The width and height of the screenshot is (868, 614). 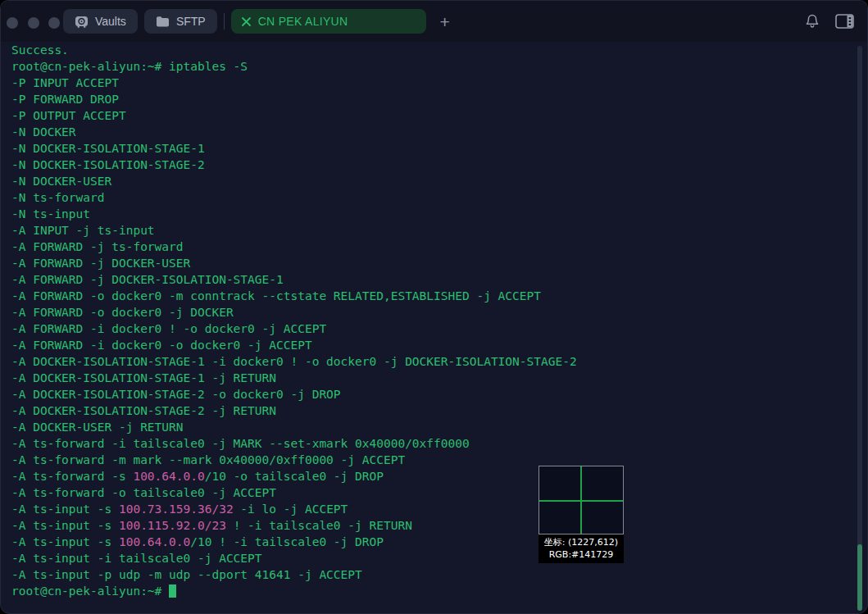 I want to click on terminal-line: -A ts-input -p udp -m udp --dport 41641 …, so click(x=432, y=575).